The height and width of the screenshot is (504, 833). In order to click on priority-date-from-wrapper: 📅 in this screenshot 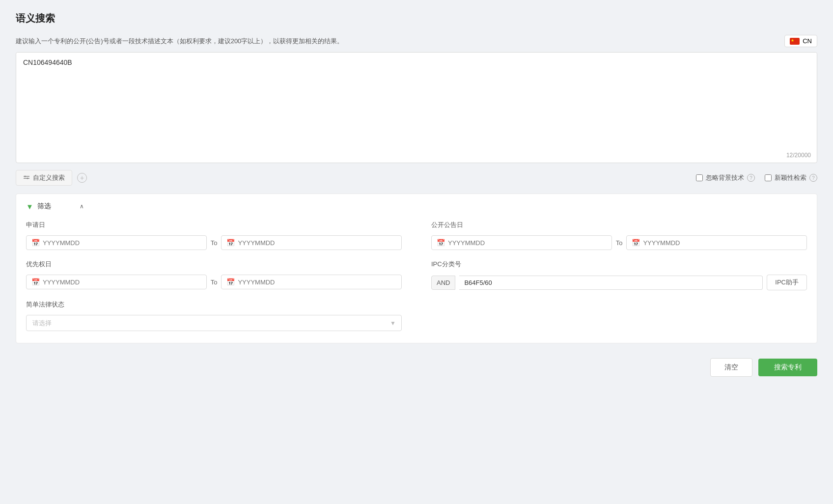, I will do `click(116, 282)`.